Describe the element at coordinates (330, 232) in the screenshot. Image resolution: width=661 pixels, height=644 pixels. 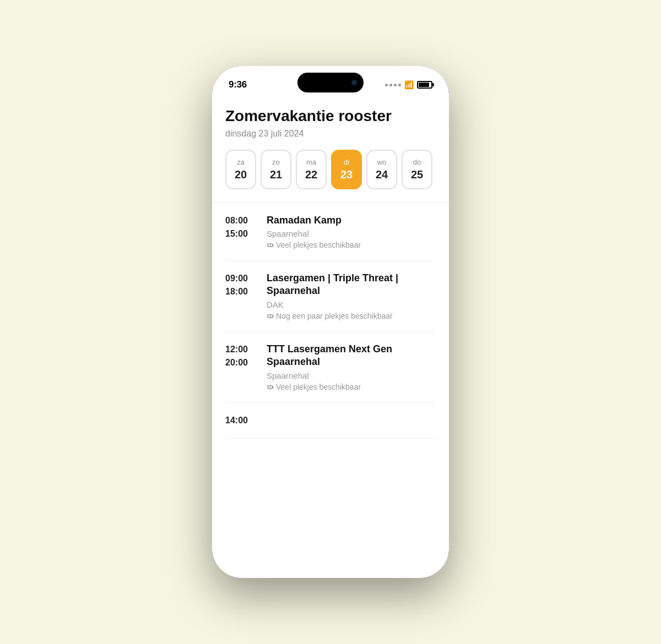
I see `event-item-0: 08:0015:00Ramadan KampSpaarnehalVeel ple…` at that location.